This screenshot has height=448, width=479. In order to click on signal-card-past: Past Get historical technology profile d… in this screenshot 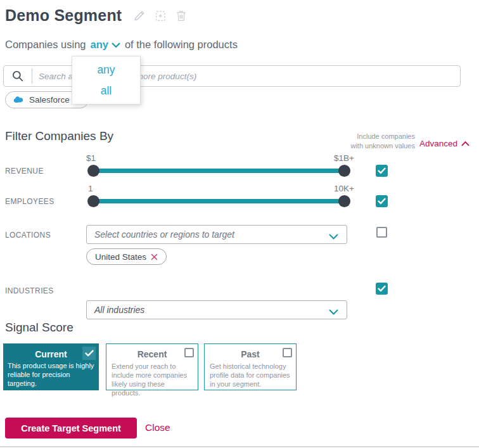, I will do `click(250, 367)`.